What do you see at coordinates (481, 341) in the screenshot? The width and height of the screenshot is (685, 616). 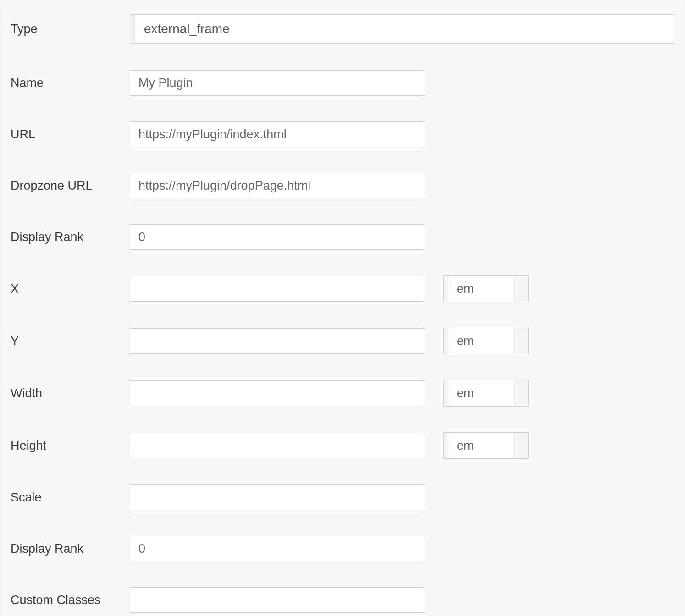 I see `y-unit-value: em` at bounding box center [481, 341].